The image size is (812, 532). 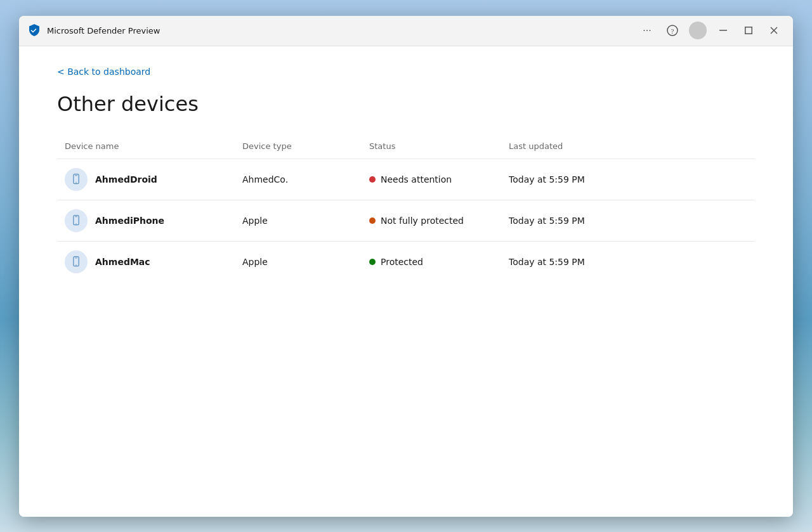 I want to click on column-header-device-type: Device type, so click(x=298, y=148).